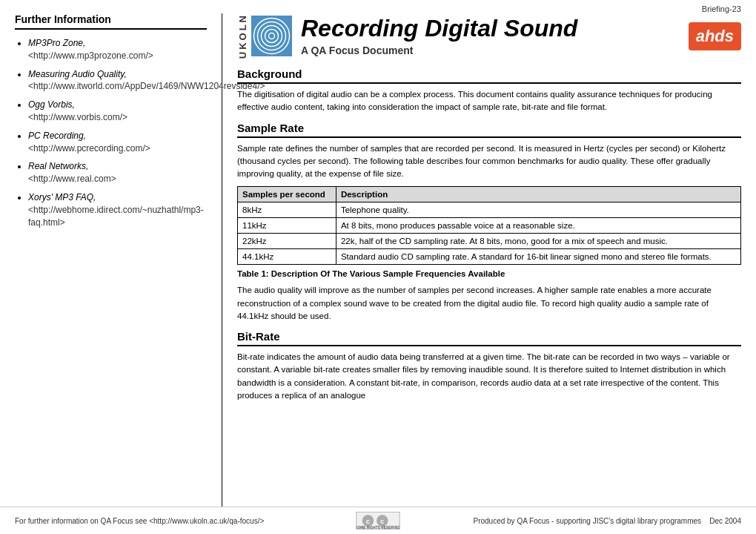 The image size is (756, 534). What do you see at coordinates (538, 211) in the screenshot?
I see `cell-description: Telephone quality.` at bounding box center [538, 211].